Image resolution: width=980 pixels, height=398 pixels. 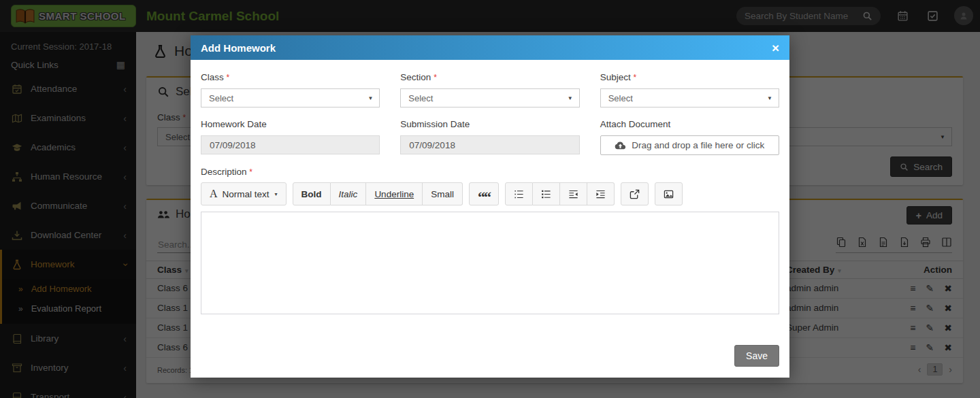 I want to click on indent-button, so click(x=601, y=194).